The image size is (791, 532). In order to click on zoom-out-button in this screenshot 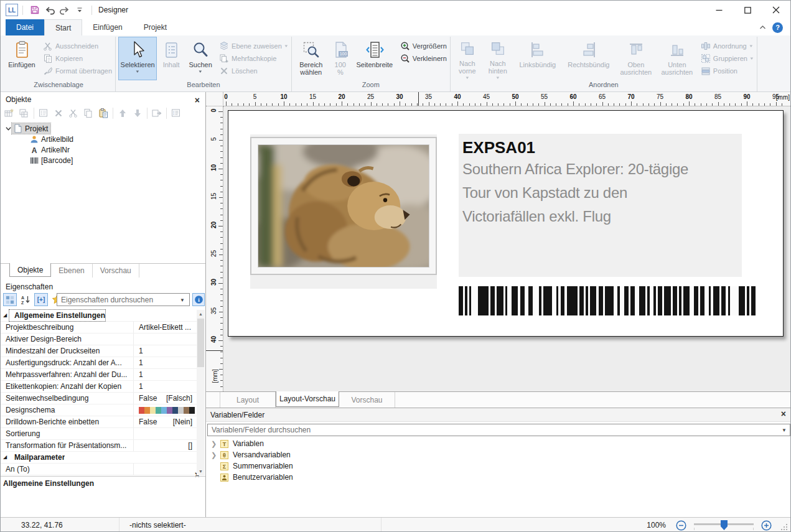, I will do `click(681, 525)`.